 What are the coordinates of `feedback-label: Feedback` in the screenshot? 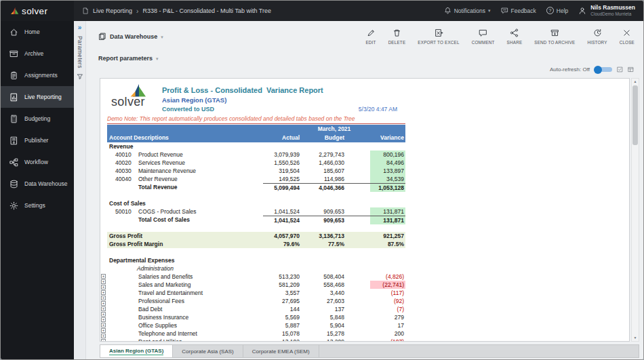 It's located at (523, 11).